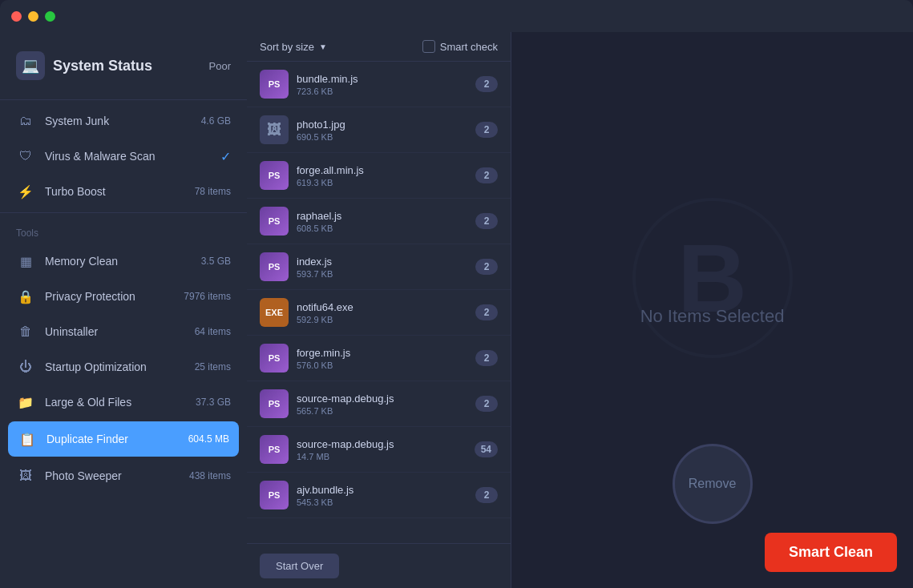  I want to click on sidebar-item-uninstaller: 🗑 Uninstaller 64 items, so click(123, 332).